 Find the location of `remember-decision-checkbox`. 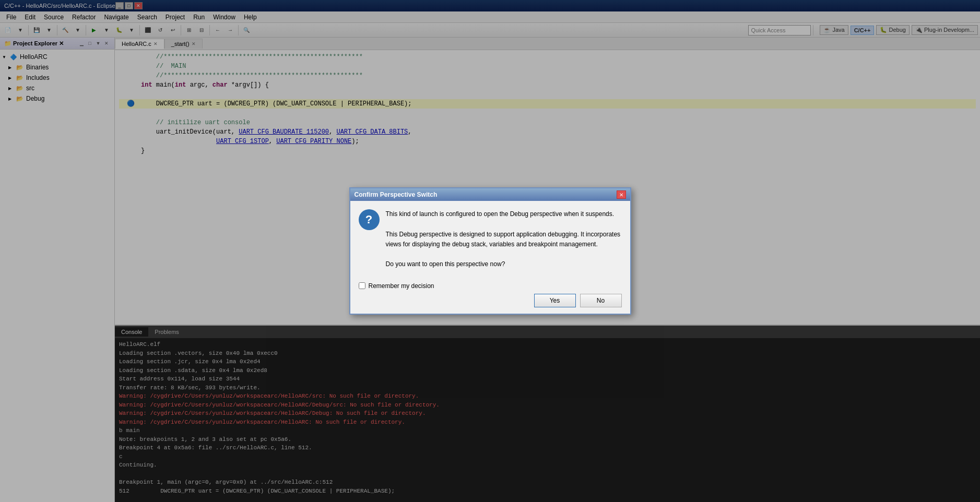

remember-decision-checkbox is located at coordinates (362, 286).